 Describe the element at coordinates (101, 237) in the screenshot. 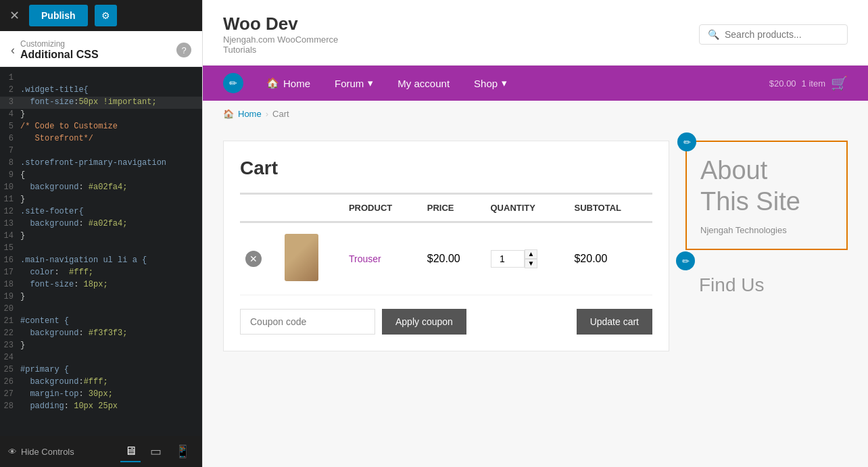

I see `code-line: 14}` at that location.